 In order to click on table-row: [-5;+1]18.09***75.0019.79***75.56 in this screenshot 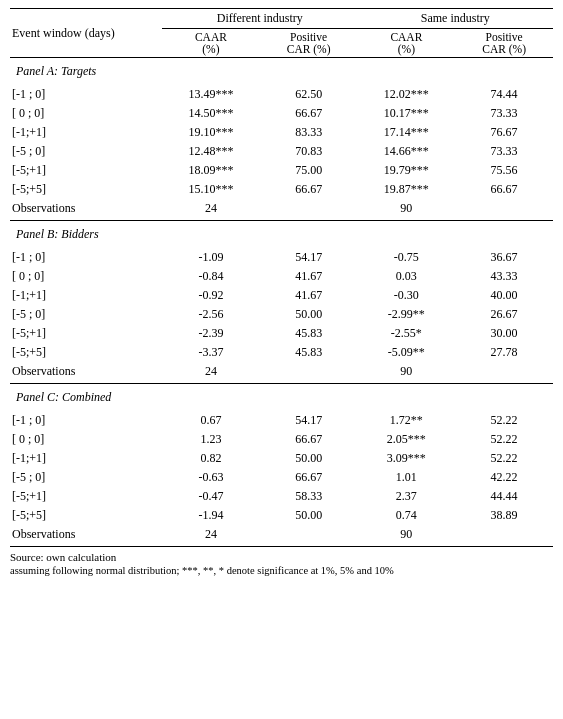, I will do `click(282, 170)`.